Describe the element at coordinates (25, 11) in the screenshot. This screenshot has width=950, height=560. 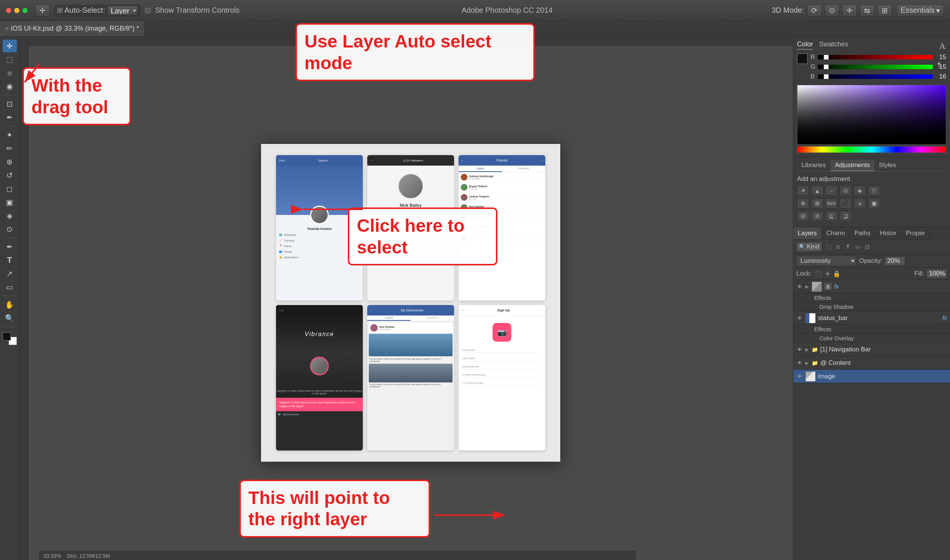
I see `fullscreen-button` at that location.